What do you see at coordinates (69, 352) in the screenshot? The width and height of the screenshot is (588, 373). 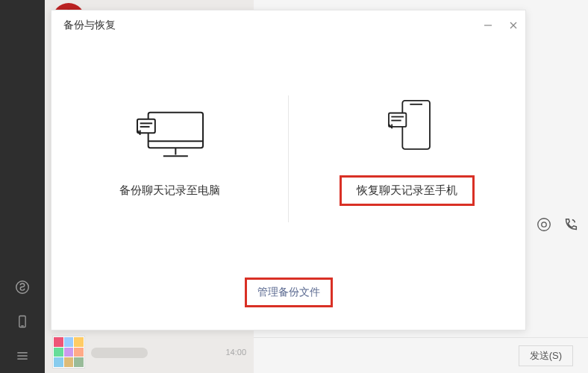 I see `avatar` at bounding box center [69, 352].